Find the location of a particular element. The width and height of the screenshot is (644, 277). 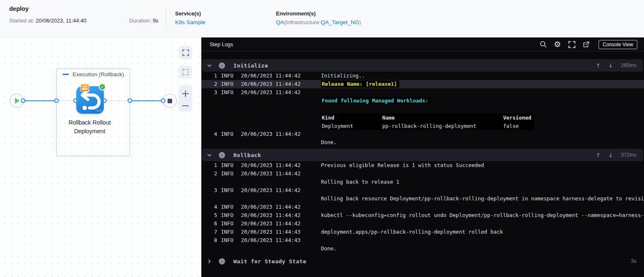

services-label: Service(s) is located at coordinates (190, 13).